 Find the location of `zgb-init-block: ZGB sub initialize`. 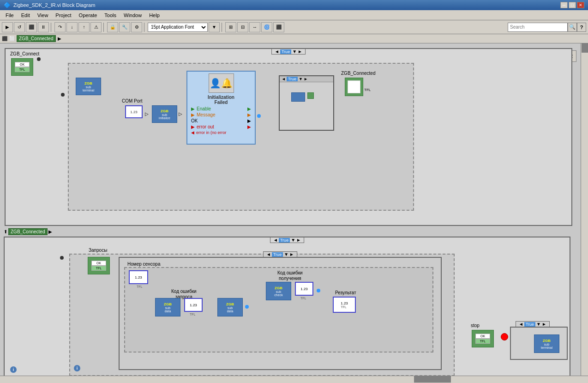

zgb-init-block: ZGB sub initialize is located at coordinates (164, 114).